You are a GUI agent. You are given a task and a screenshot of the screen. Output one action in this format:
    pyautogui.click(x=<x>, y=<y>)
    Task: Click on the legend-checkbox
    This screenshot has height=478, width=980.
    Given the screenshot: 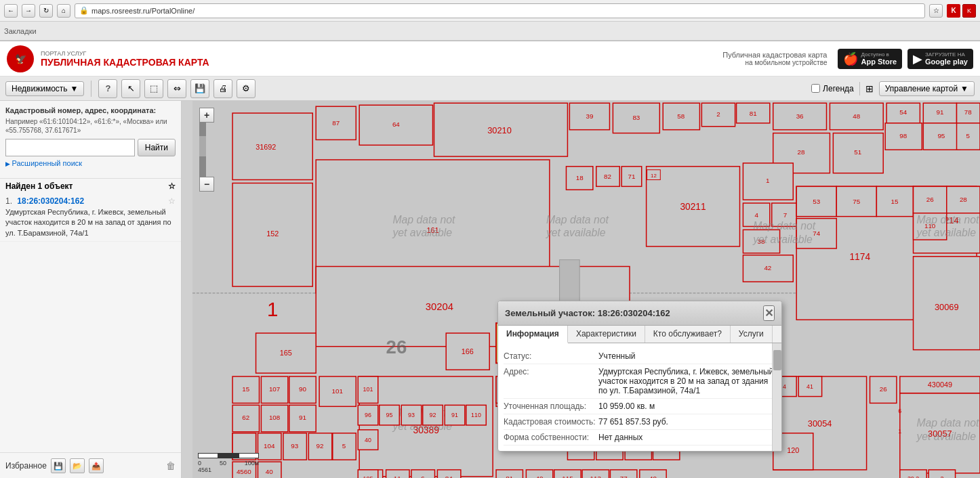 What is the action you would take?
    pyautogui.click(x=816, y=88)
    